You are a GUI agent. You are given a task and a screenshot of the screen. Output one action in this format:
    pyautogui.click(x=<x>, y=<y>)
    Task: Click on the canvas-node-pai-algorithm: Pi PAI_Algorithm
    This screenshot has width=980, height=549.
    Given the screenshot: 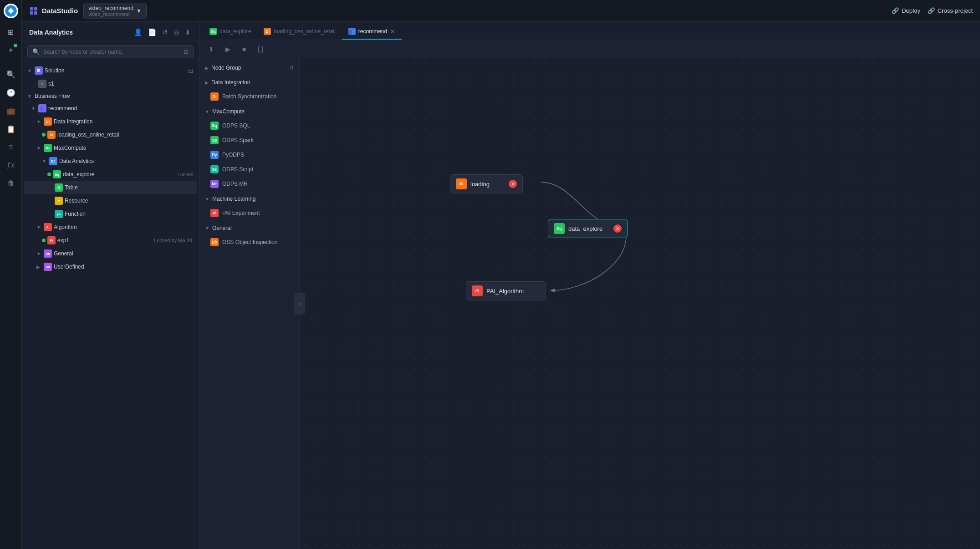 What is the action you would take?
    pyautogui.click(x=505, y=291)
    